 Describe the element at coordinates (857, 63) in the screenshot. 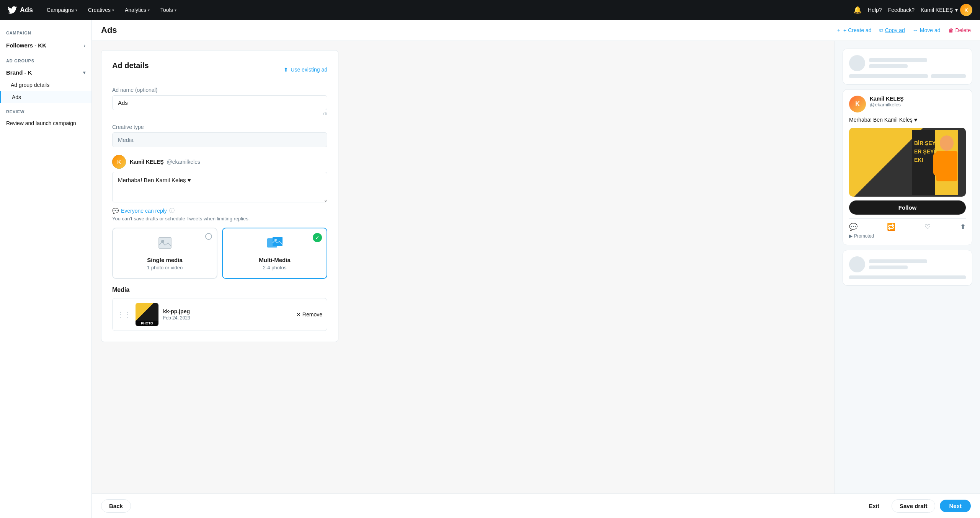

I see `preview-placeholder-avatar` at that location.